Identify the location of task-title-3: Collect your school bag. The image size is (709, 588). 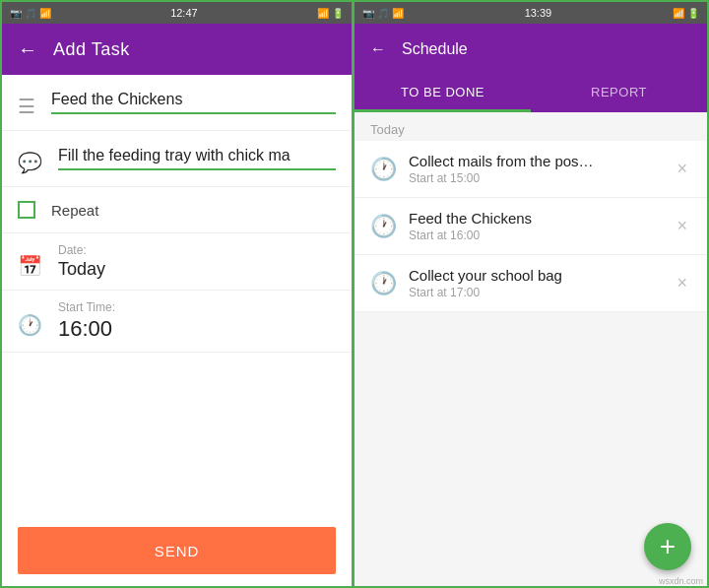
(535, 276).